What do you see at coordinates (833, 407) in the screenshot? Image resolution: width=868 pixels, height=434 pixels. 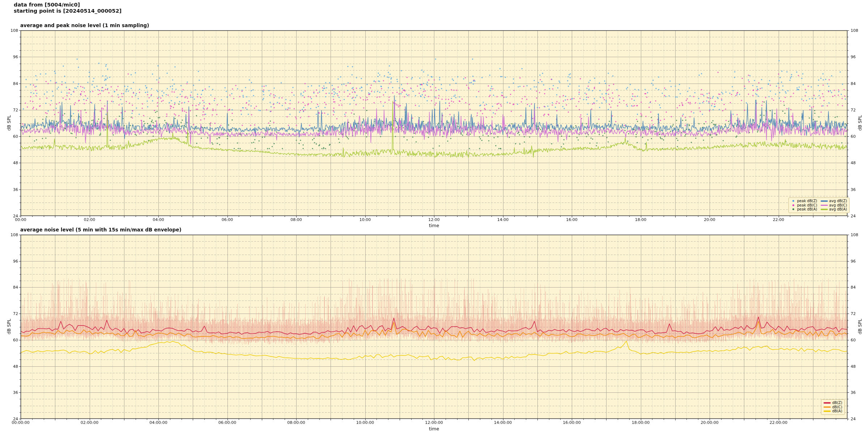 I see `legend-item: dB(C)` at bounding box center [833, 407].